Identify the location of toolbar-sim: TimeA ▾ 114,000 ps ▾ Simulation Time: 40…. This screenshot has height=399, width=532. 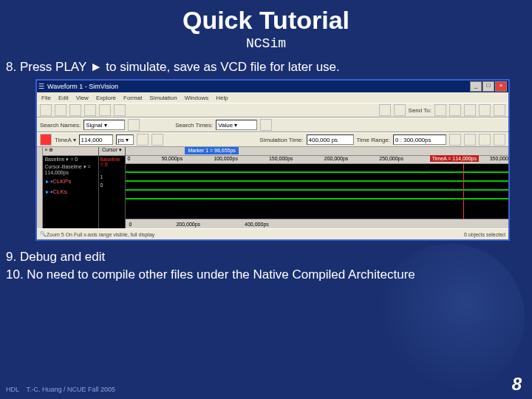
(273, 140).